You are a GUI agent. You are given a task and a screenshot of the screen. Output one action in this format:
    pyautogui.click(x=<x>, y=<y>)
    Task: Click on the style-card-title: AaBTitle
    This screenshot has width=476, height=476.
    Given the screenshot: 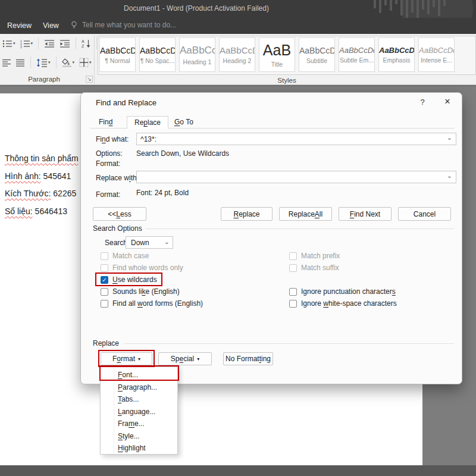 What is the action you would take?
    pyautogui.click(x=277, y=55)
    